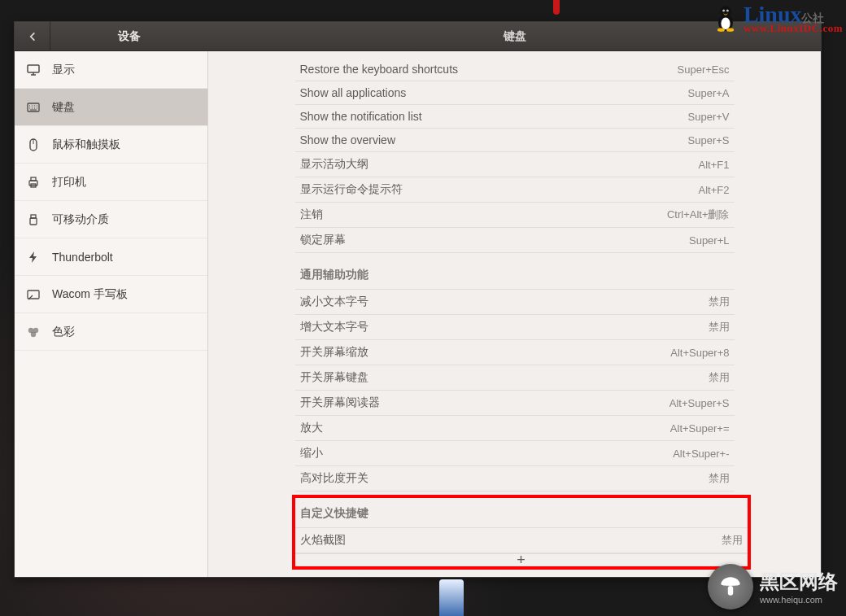 The image size is (846, 616). Describe the element at coordinates (515, 140) in the screenshot. I see `shortcut-row: Show the overview Super+S` at that location.